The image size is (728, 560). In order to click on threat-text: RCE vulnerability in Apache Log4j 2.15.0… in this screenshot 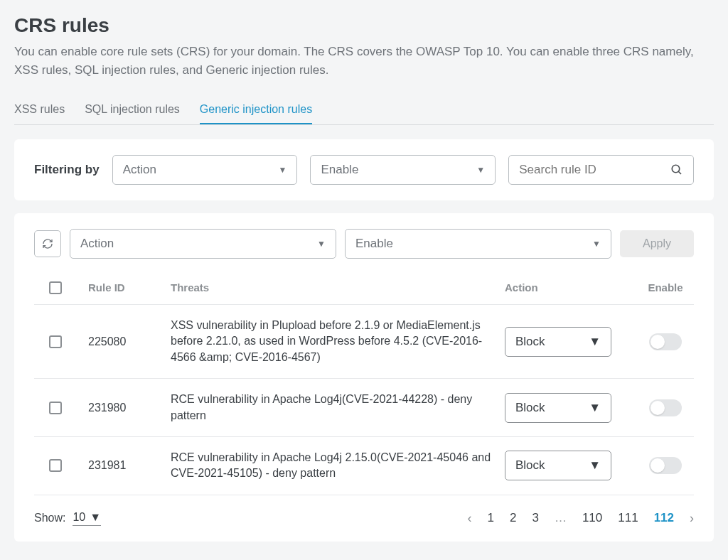, I will do `click(332, 466)`.